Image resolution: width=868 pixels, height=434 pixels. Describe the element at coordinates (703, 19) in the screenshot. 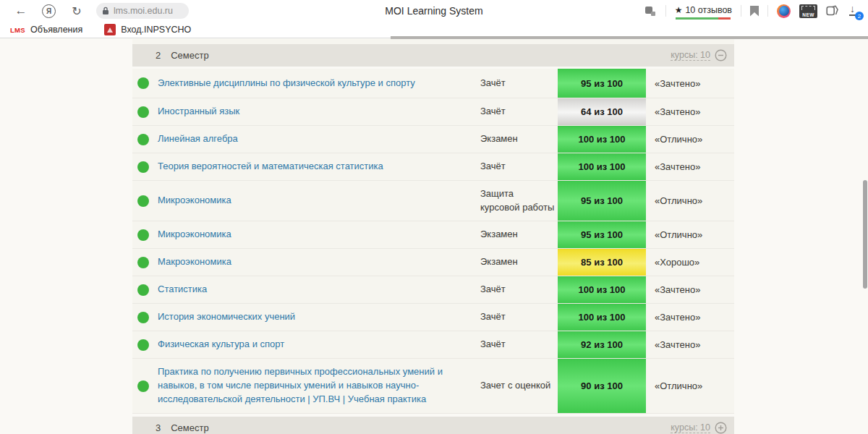

I see `rating-bar` at that location.